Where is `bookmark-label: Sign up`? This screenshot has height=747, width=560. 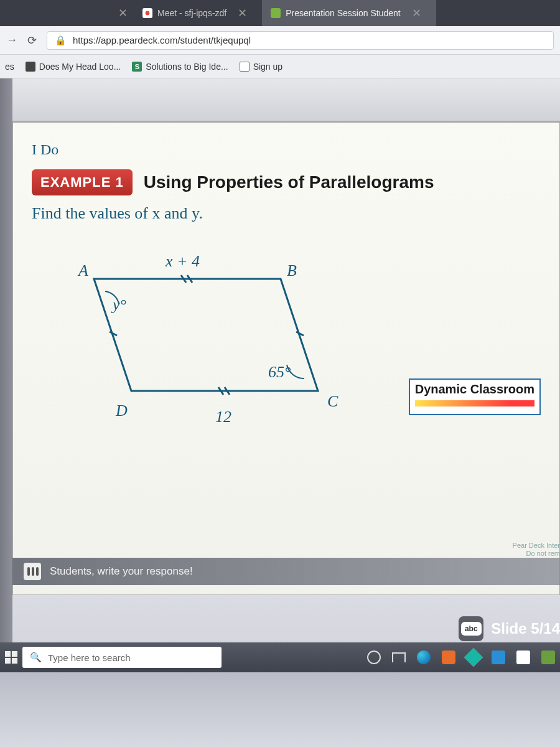 bookmark-label: Sign up is located at coordinates (268, 67).